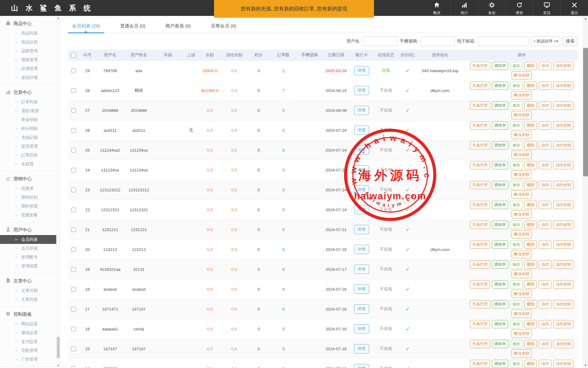 The height and width of the screenshot is (368, 588). I want to click on search-button: 搜索, so click(570, 41).